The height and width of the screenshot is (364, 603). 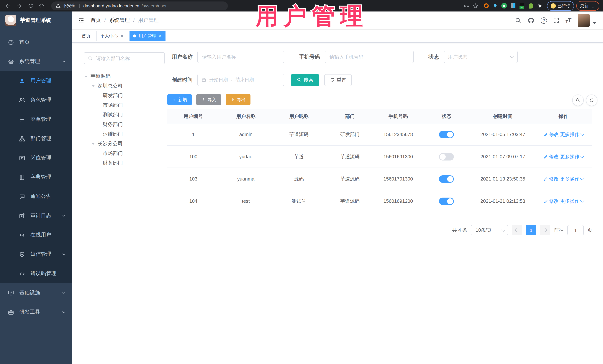 I want to click on font-size-icon: TT, so click(x=568, y=21).